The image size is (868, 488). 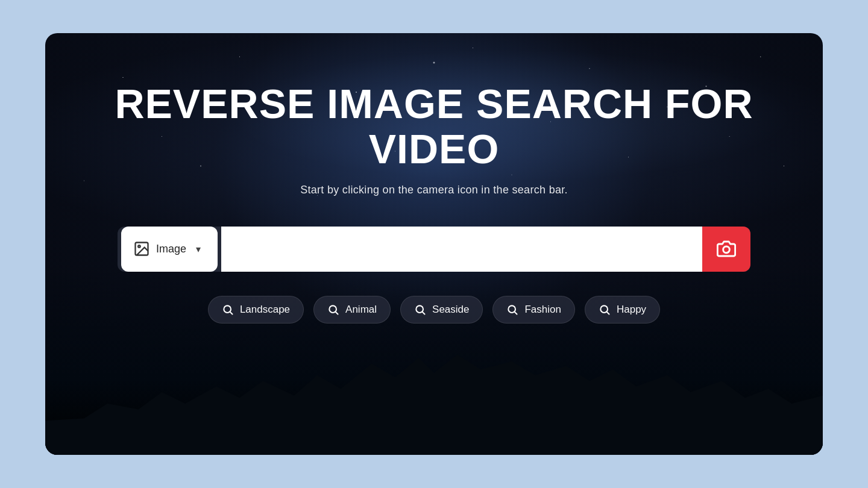 I want to click on suggestion-tag: Happy, so click(x=622, y=310).